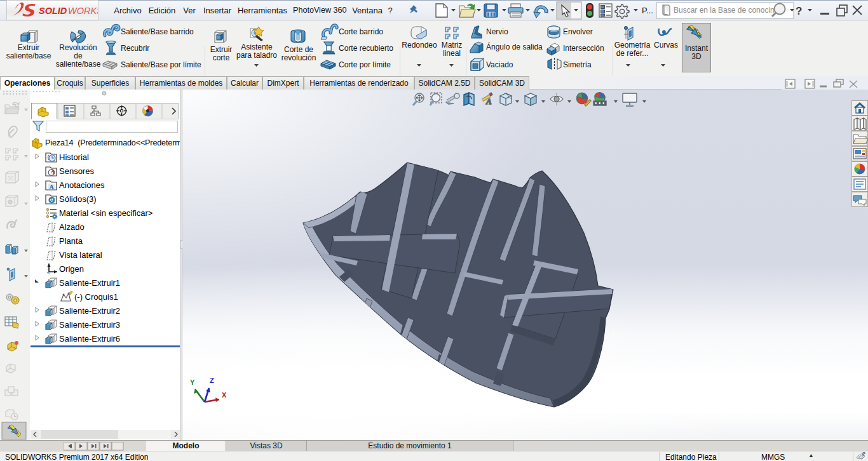 Image resolution: width=868 pixels, height=461 pixels. What do you see at coordinates (648, 10) in the screenshot?
I see `svg-text: P...` at bounding box center [648, 10].